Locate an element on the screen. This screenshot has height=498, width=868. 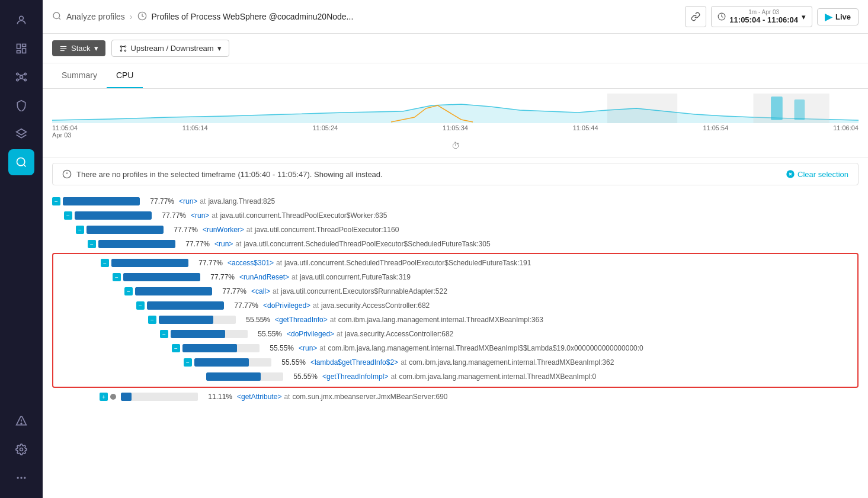
timeline-label-2: 11:05:24 is located at coordinates (325, 131).